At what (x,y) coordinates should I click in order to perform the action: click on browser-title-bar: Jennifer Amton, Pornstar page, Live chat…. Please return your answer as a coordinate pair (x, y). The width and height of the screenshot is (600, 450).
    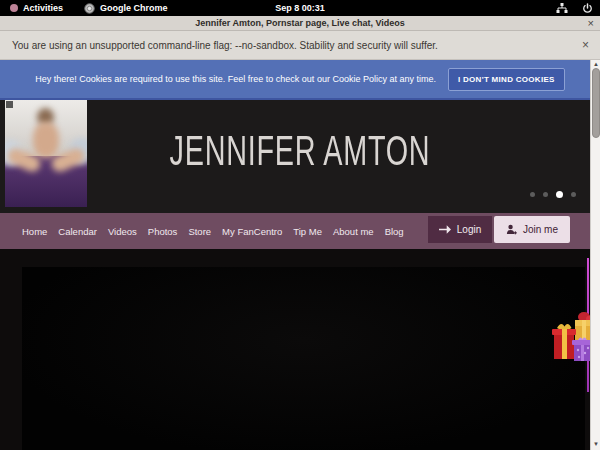
    Looking at the image, I should click on (300, 24).